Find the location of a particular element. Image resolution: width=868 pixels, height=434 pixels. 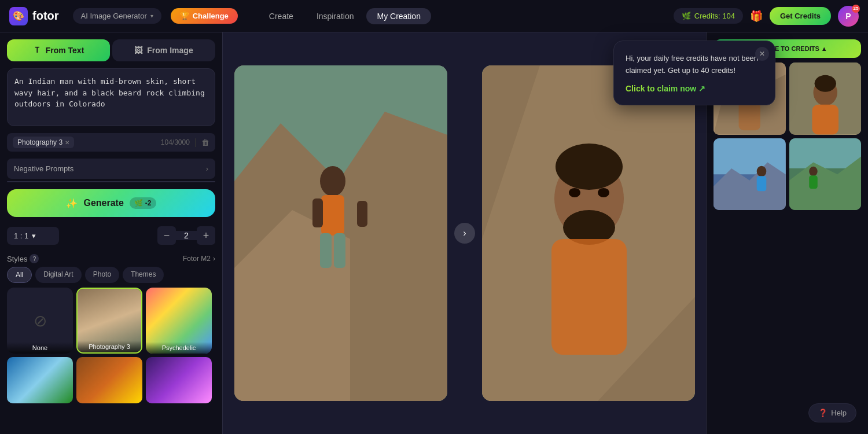

text-icon: Ｔ is located at coordinates (37, 50).